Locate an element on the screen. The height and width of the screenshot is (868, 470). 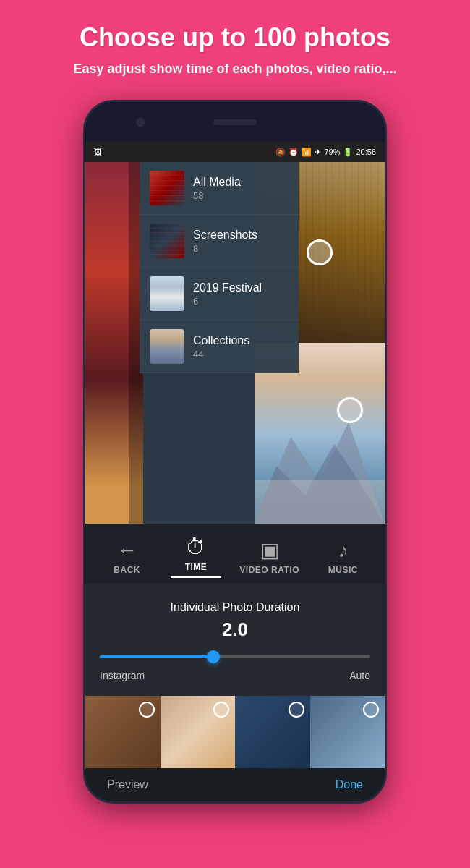
duration-title: Individual Photo Duration is located at coordinates (235, 608).